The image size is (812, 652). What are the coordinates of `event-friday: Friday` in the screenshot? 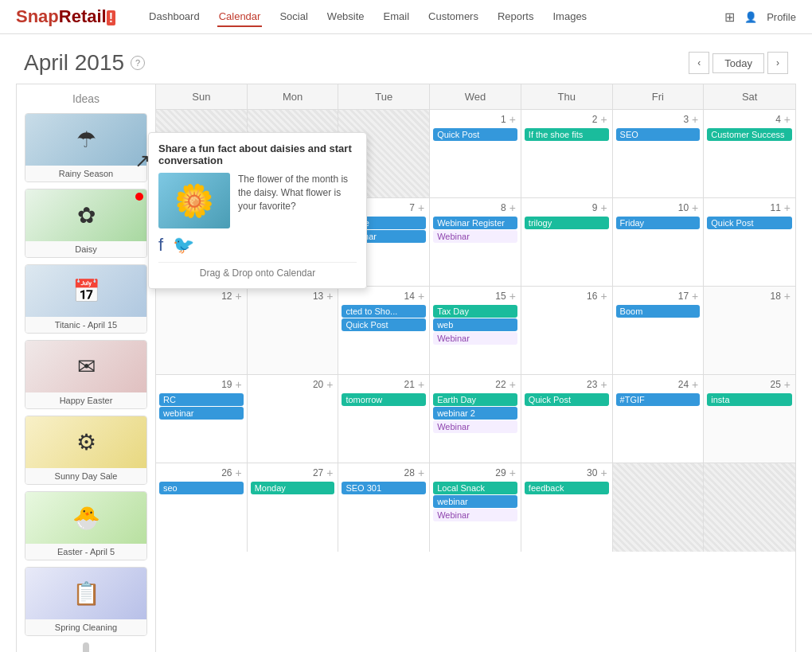 It's located at (658, 223).